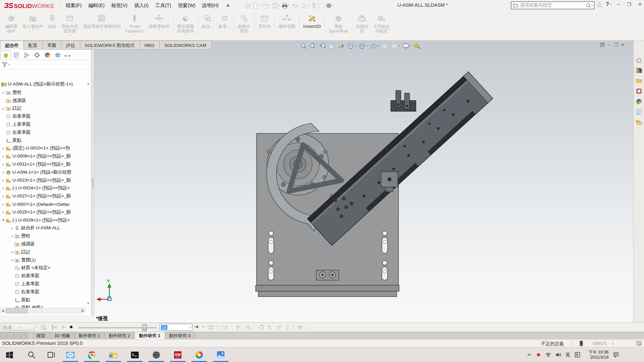  What do you see at coordinates (90, 336) in the screenshot?
I see `motion-tab-動作研究 1: 動作研究 1` at bounding box center [90, 336].